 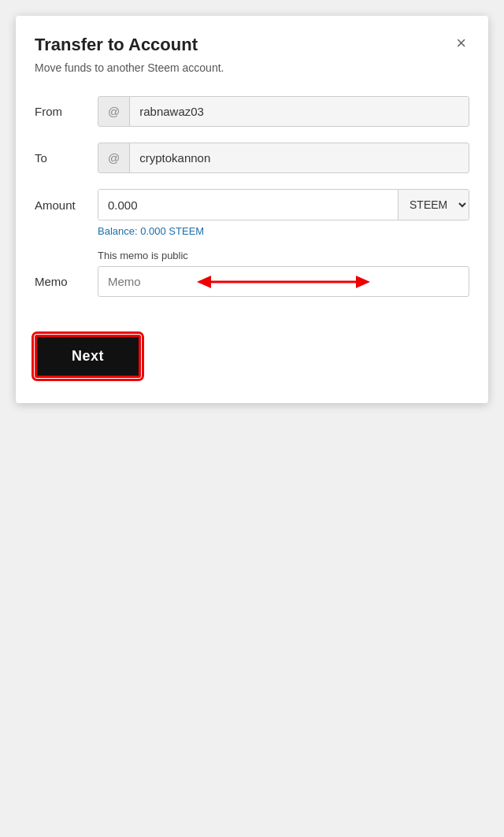 What do you see at coordinates (88, 356) in the screenshot?
I see `next-button: Next` at bounding box center [88, 356].